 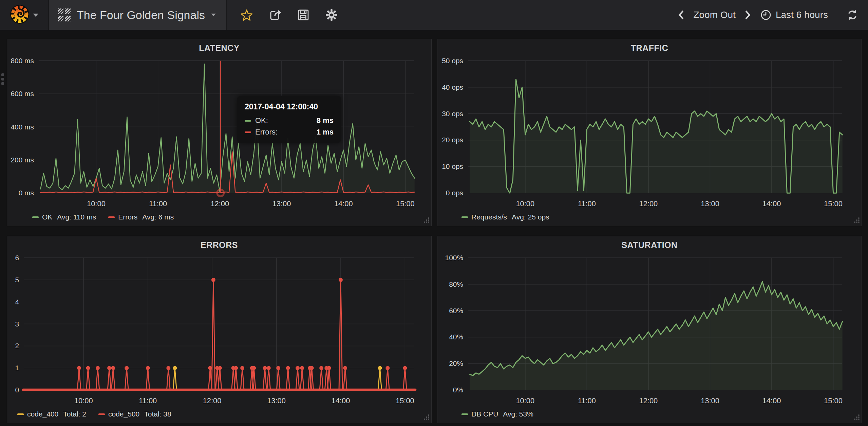 What do you see at coordinates (219, 245) in the screenshot?
I see `panel-title-errors: ERRORS` at bounding box center [219, 245].